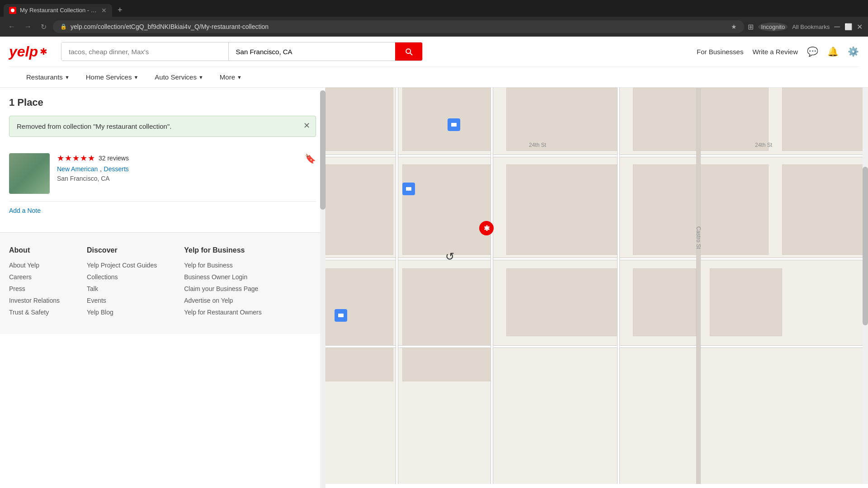 The height and width of the screenshot is (488, 868). I want to click on search-input, so click(145, 52).